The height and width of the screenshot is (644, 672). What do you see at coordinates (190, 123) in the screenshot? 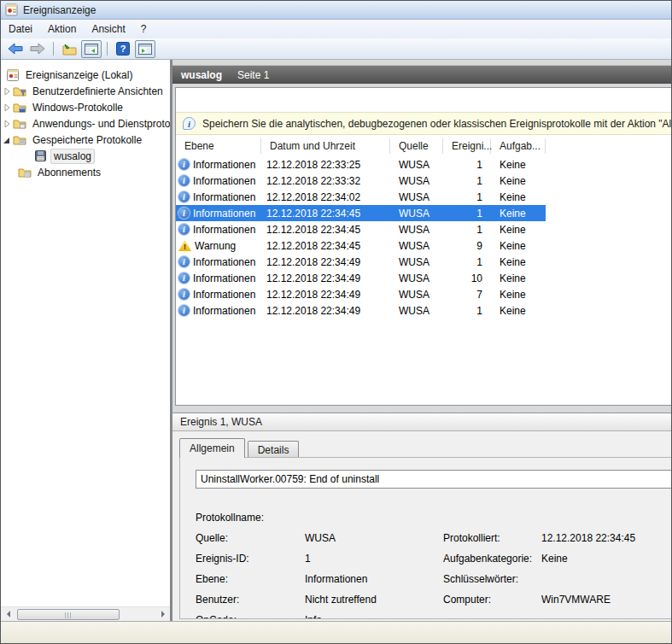
I see `info-bubble-icon: i` at bounding box center [190, 123].